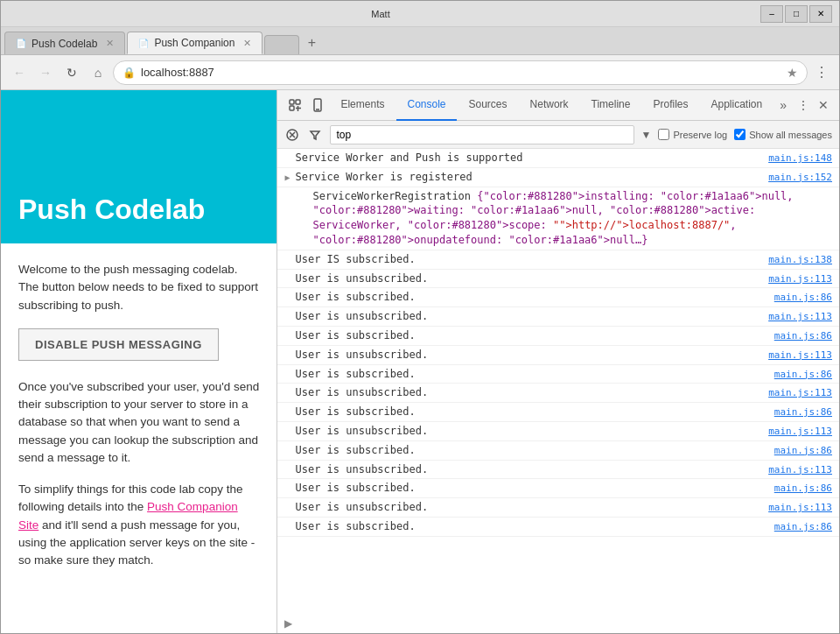 This screenshot has width=840, height=634. Describe the element at coordinates (772, 14) in the screenshot. I see `minimize-button: –` at that location.